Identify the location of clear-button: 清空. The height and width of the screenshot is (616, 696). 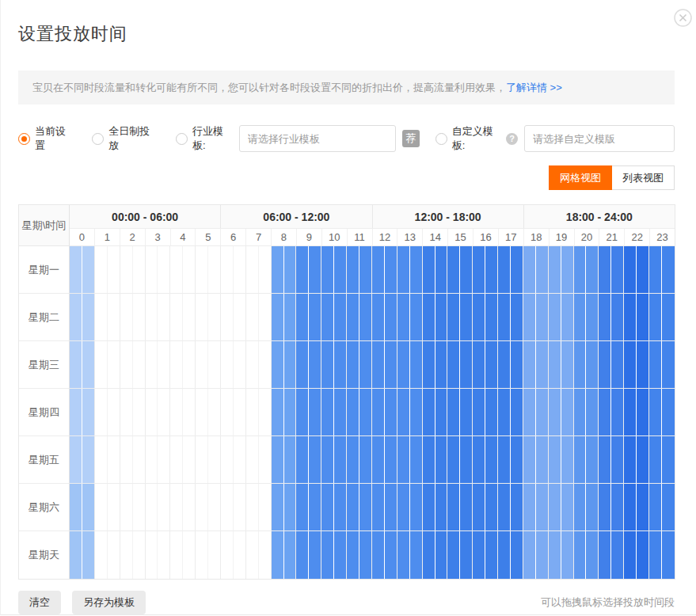
(40, 603).